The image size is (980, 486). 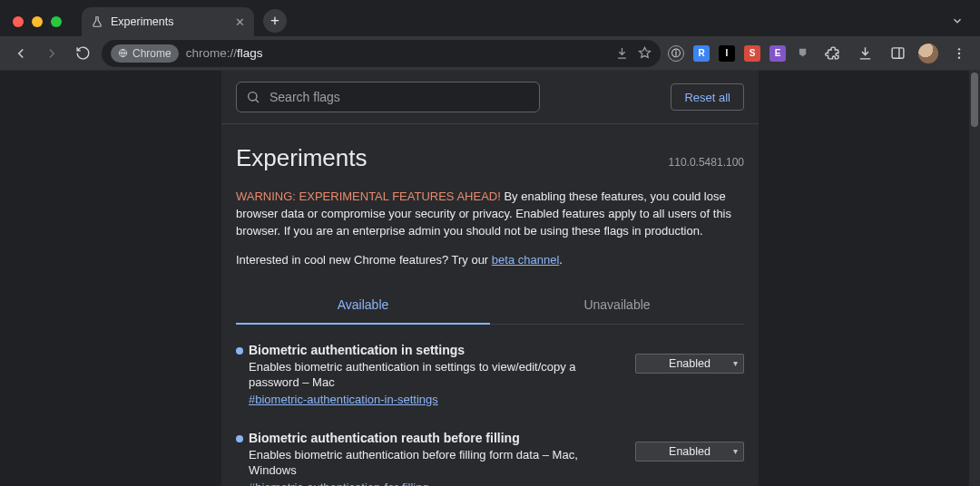 What do you see at coordinates (525, 259) in the screenshot?
I see `beta-channel-link: beta channel` at bounding box center [525, 259].